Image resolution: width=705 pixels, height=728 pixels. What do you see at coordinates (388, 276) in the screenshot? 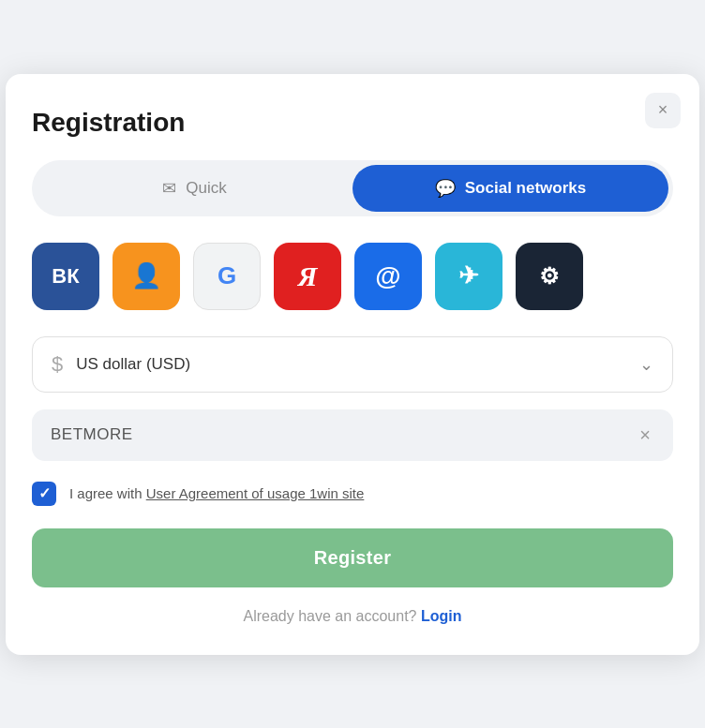
I see `social-mailru-button: @` at bounding box center [388, 276].